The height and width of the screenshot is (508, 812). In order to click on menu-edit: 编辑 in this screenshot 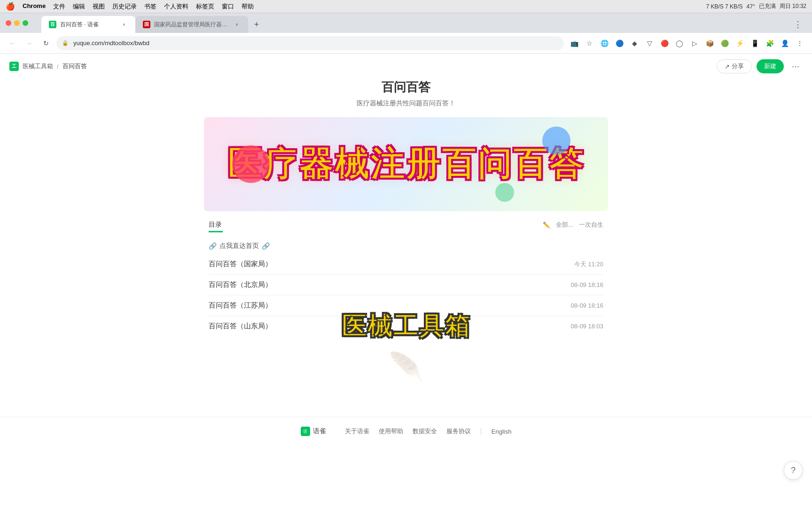, I will do `click(79, 7)`.